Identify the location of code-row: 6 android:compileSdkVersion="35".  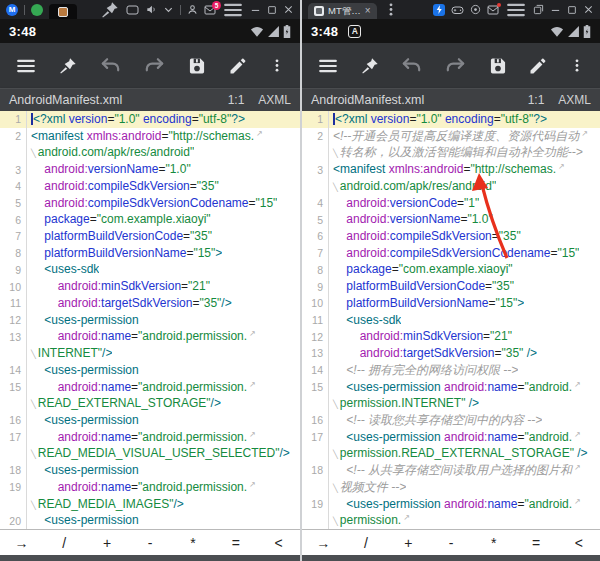
(451, 236).